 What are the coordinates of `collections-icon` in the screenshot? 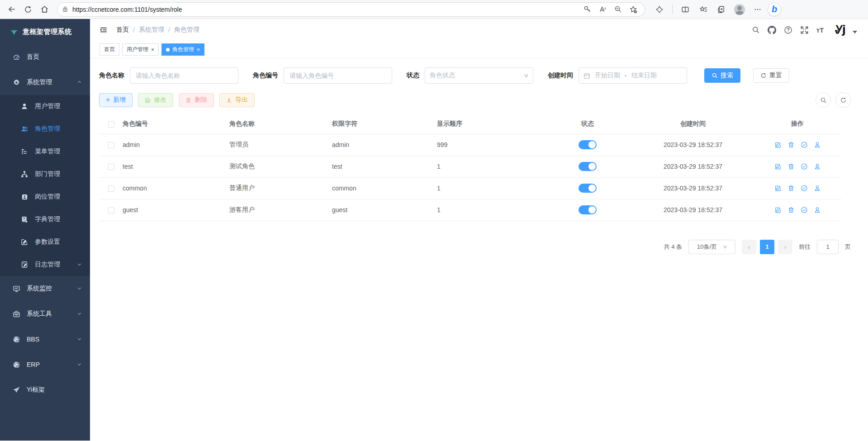 It's located at (721, 9).